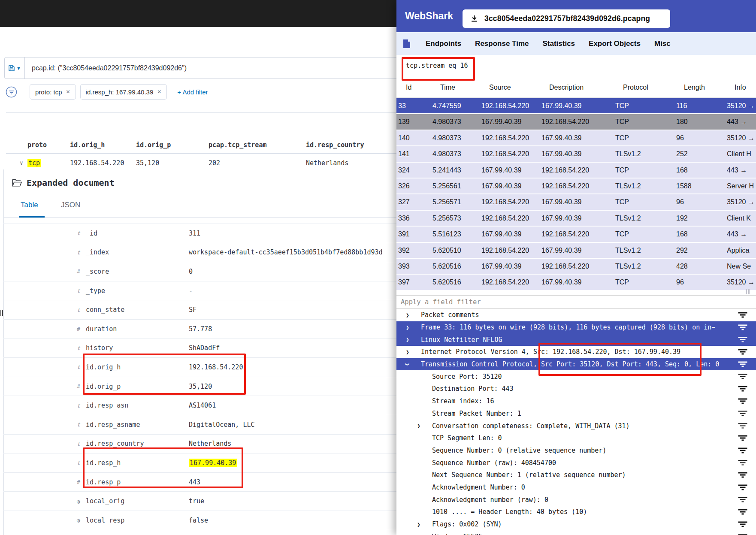 This screenshot has width=756, height=535. I want to click on field-row: tid.resp_asnAS14061, so click(200, 405).